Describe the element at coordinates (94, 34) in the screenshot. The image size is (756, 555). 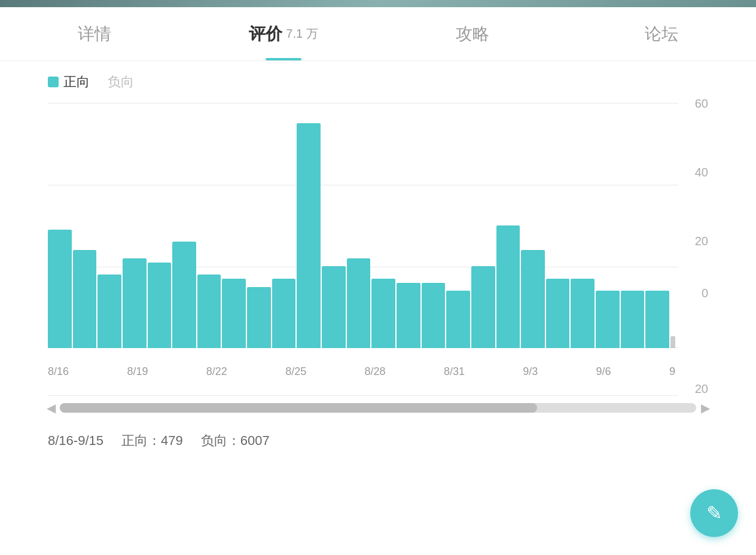
I see `tab-details-label: 详情` at that location.